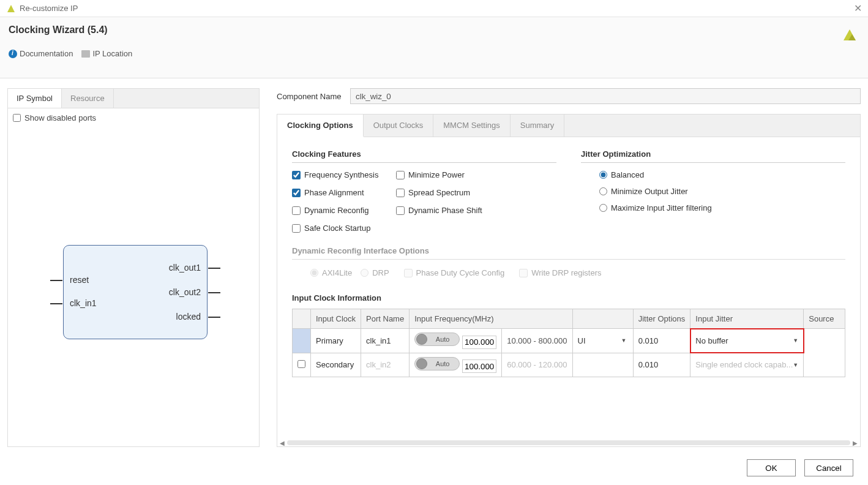  Describe the element at coordinates (569, 443) in the screenshot. I see `horizontal-scrollbar: ◀ ▶` at that location.